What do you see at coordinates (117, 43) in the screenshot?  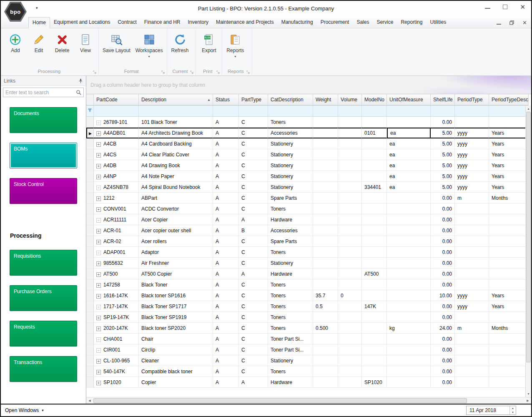 I see `save-layout-button: Save Layout` at bounding box center [117, 43].